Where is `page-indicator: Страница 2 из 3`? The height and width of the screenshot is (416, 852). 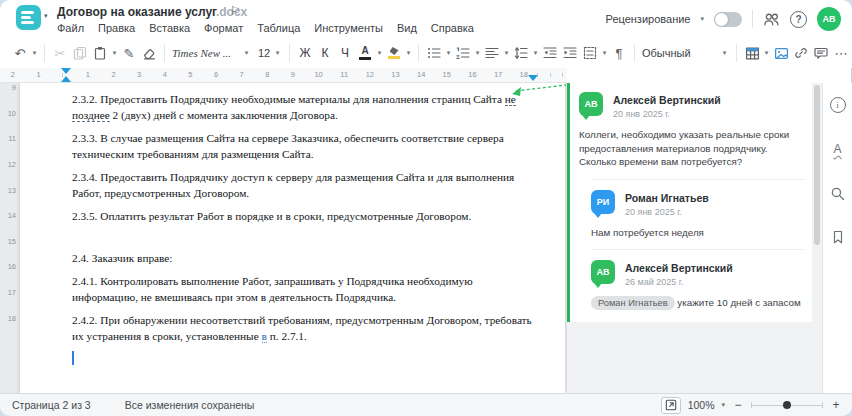 page-indicator: Страница 2 из 3 is located at coordinates (52, 405).